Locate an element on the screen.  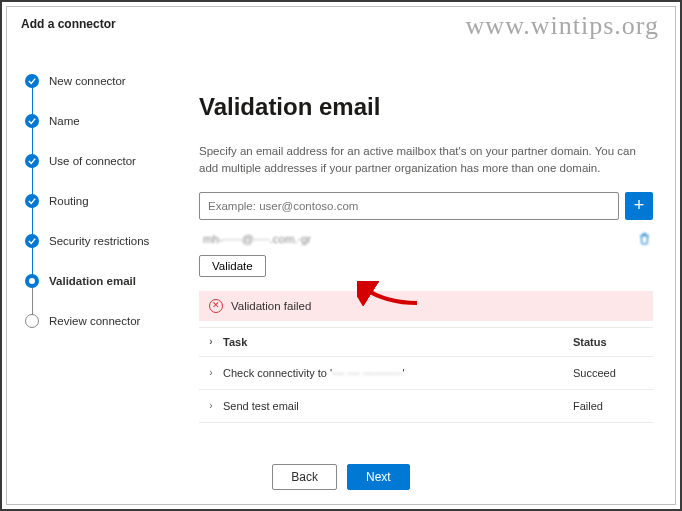
task-cell: Send test email is located at coordinates (398, 406).